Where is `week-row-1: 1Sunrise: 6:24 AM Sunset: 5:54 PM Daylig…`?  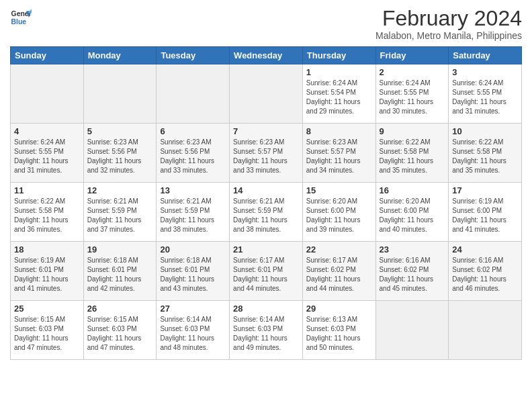 week-row-1: 1Sunrise: 6:24 AM Sunset: 5:54 PM Daylig… is located at coordinates (266, 94).